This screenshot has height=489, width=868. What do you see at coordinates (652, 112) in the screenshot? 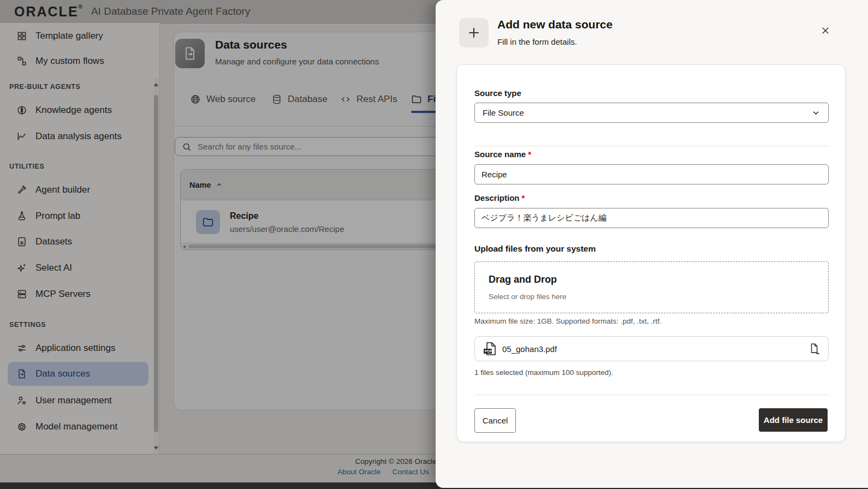
I see `source-type-select: File Source` at bounding box center [652, 112].